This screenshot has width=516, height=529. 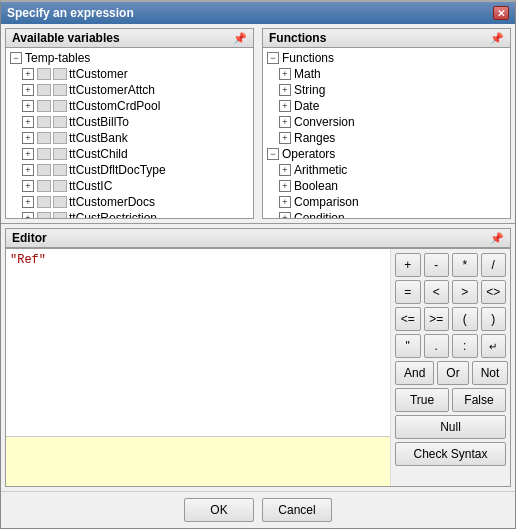 I want to click on tt-custom-crd-pool-icon, so click(x=44, y=106).